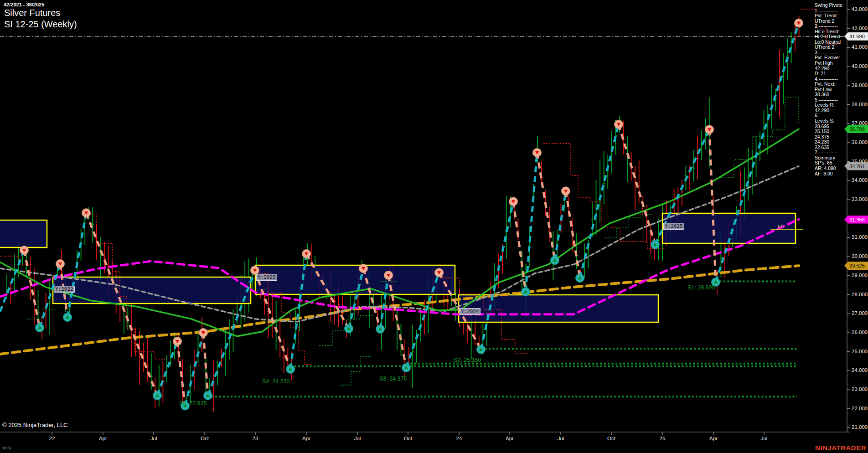  Describe the element at coordinates (604, 196) in the screenshot. I see `red-trail-step-line` at that location.